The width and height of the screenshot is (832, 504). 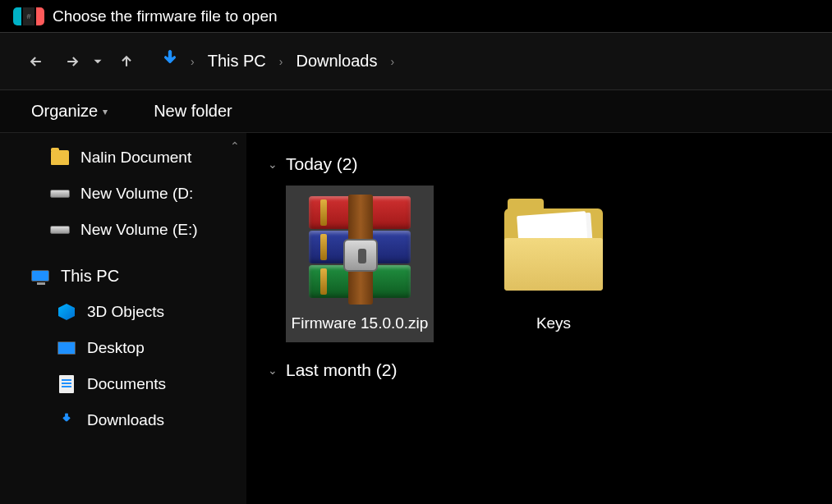 I want to click on document-icon, so click(x=67, y=384).